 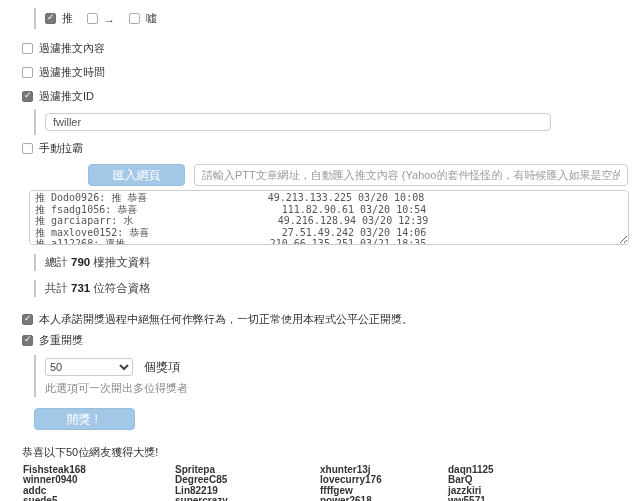 What do you see at coordinates (143, 18) in the screenshot?
I see `push-type-item: 噓` at bounding box center [143, 18].